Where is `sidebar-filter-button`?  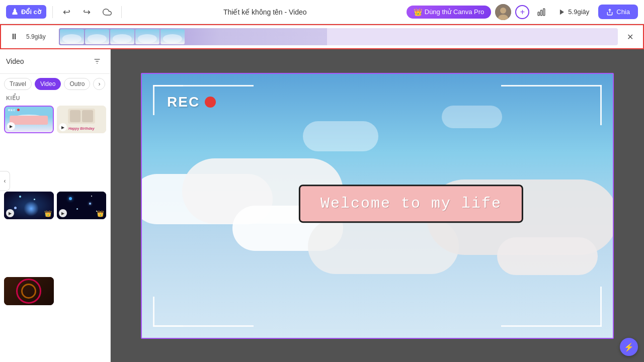
sidebar-filter-button is located at coordinates (97, 61).